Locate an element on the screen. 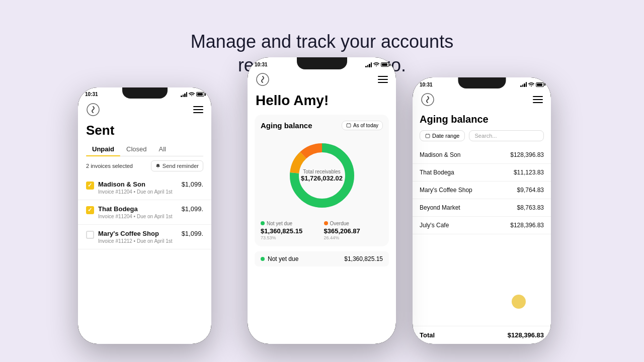  wifi-right is located at coordinates (531, 84).